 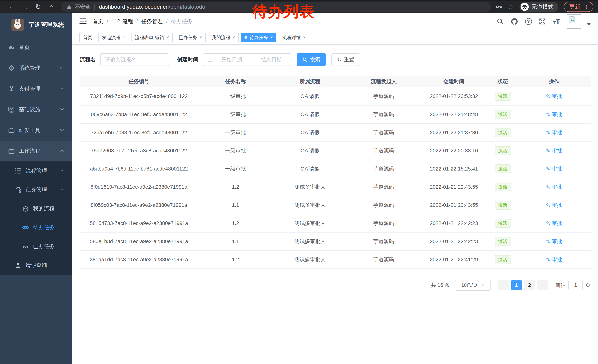 What do you see at coordinates (542, 21) in the screenshot?
I see `fullscreen-icon` at bounding box center [542, 21].